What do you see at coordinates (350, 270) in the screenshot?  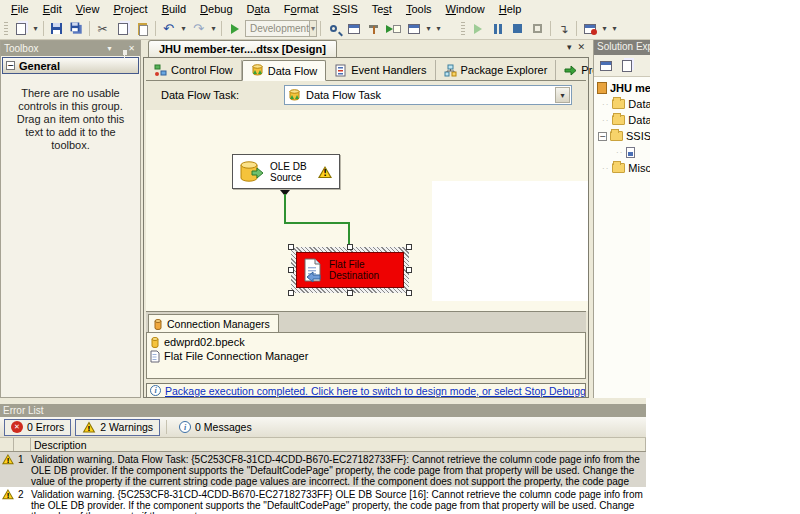 I see `flat-file-destination-selection: Flat File Destination` at bounding box center [350, 270].